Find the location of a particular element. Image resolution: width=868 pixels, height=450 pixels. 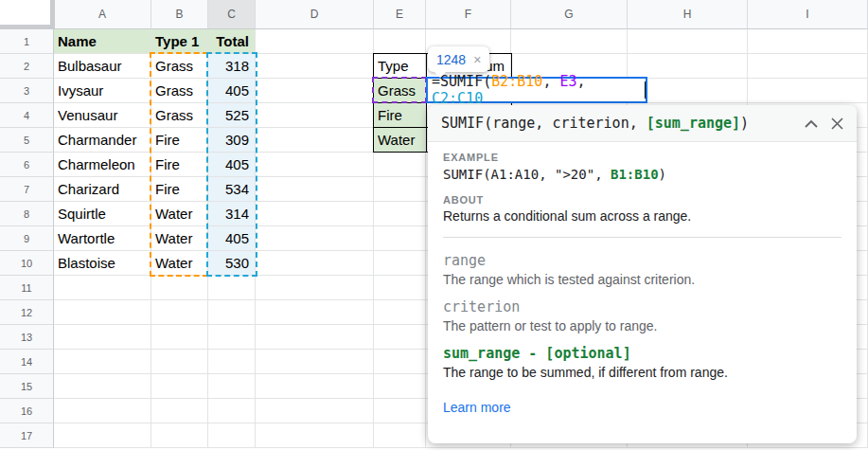

cell-E14 is located at coordinates (399, 362).